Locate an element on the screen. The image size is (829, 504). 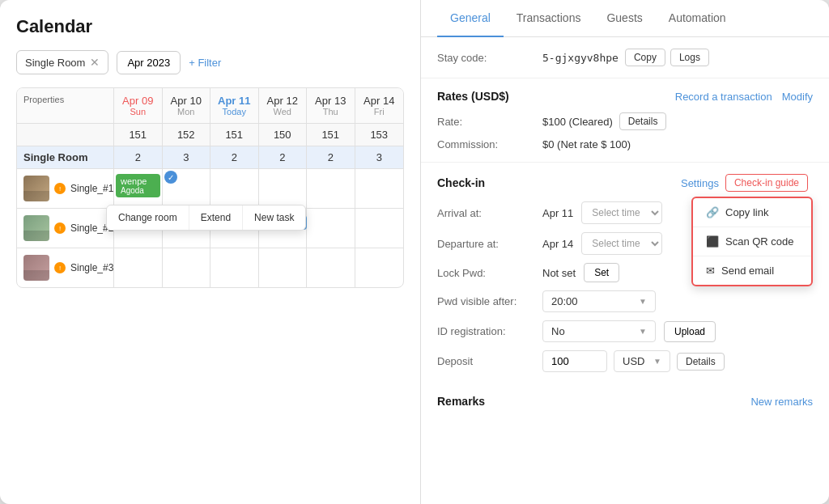
rates-actions: Record a transaction Modify is located at coordinates (744, 97).